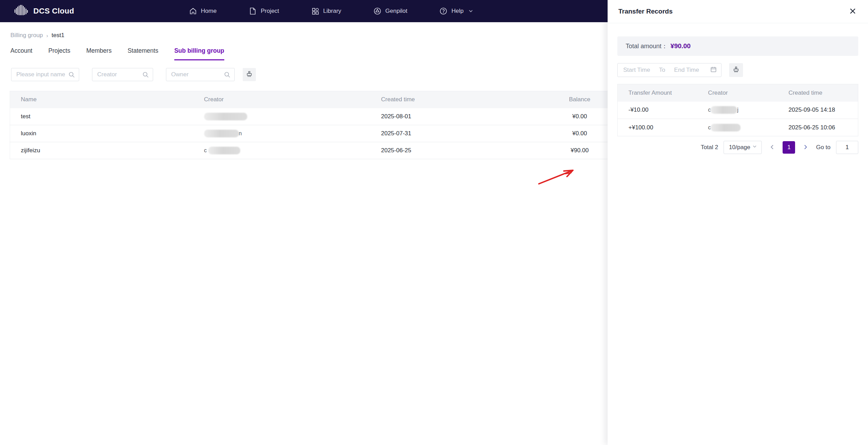  I want to click on tab-sub-billing-group: Sub billing group, so click(199, 54).